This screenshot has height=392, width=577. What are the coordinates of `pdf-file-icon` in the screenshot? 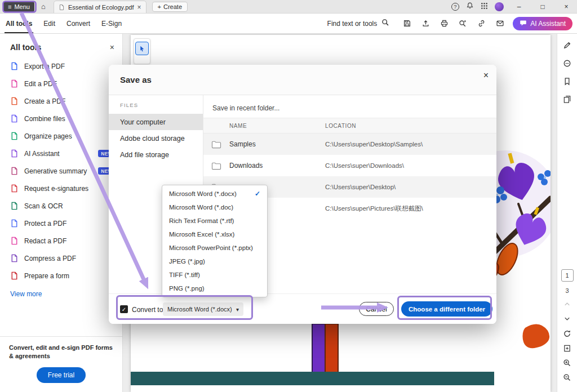 It's located at (62, 7).